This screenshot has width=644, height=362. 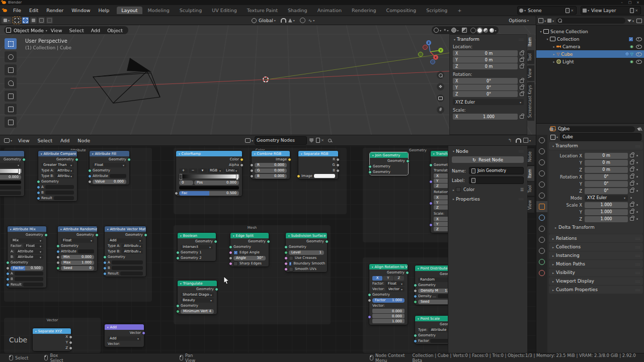 What do you see at coordinates (542, 173) in the screenshot?
I see `properties-tab-view-layer` at bounding box center [542, 173].